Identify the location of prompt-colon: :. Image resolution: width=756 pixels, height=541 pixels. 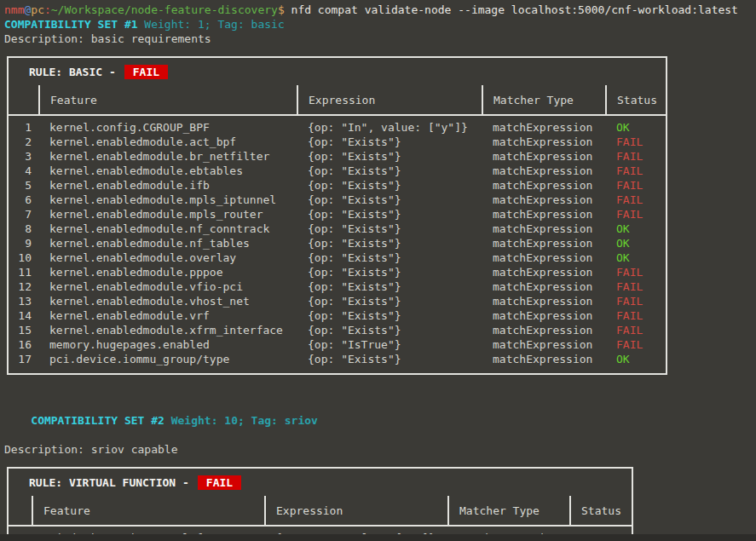
(48, 10).